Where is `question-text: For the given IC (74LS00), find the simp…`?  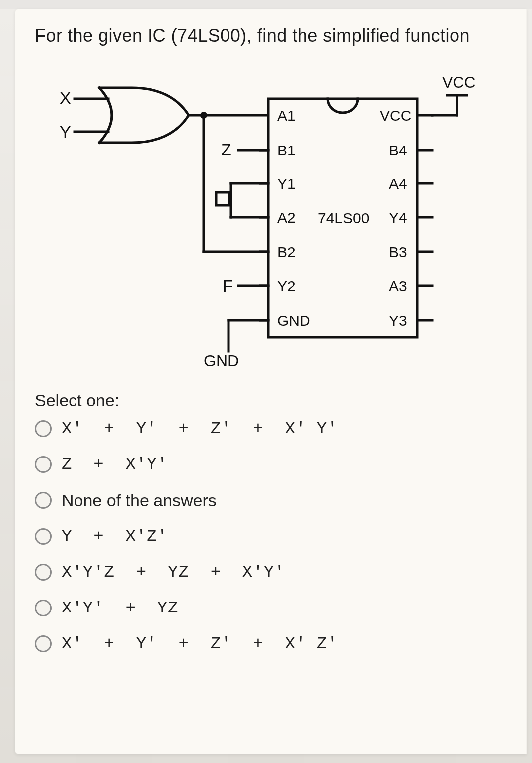 question-text: For the given IC (74LS00), find the simp… is located at coordinates (273, 36).